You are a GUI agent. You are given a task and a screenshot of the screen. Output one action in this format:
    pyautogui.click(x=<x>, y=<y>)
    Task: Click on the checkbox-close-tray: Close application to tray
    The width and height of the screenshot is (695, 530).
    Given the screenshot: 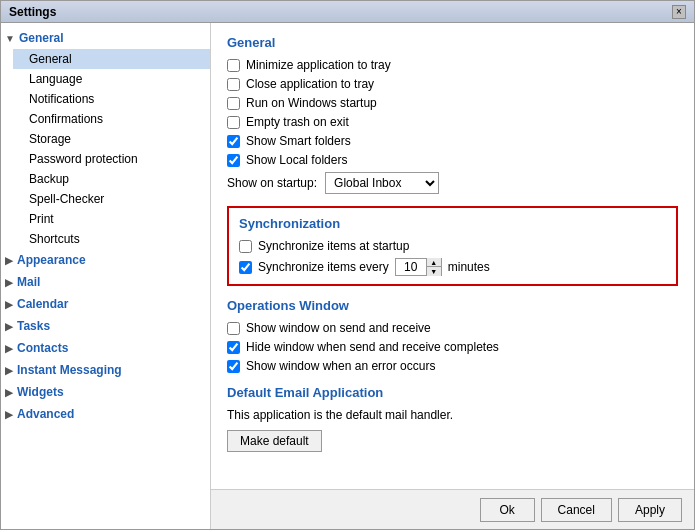 What is the action you would take?
    pyautogui.click(x=452, y=84)
    